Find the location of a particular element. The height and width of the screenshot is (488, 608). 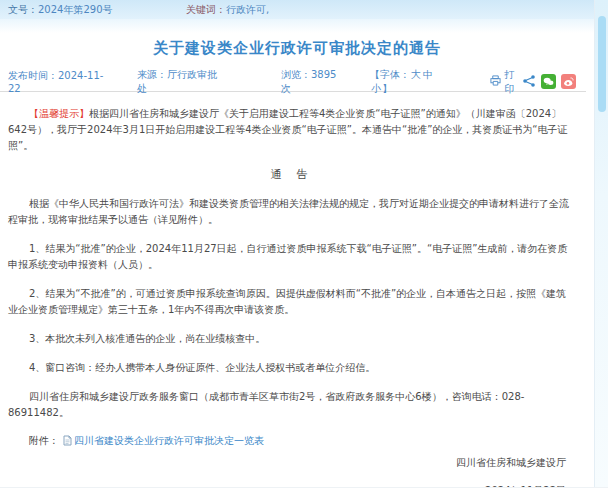

attachment-label: 附件： is located at coordinates (44, 441).